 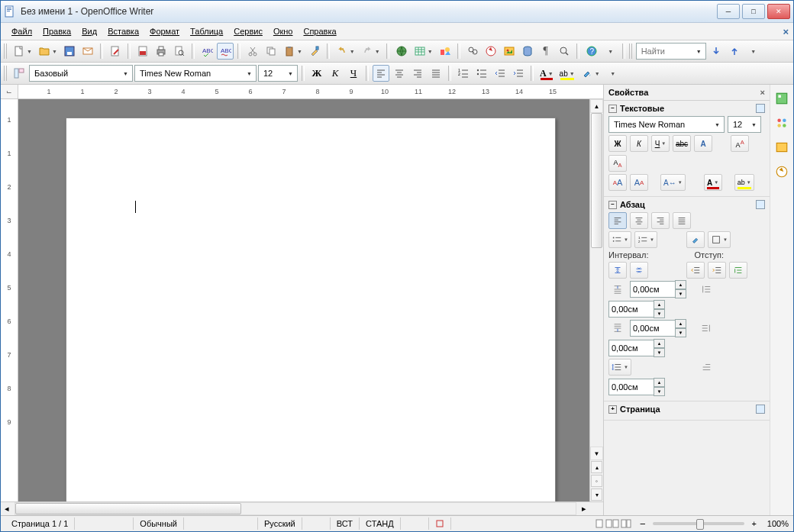 I want to click on bullet-list-button, so click(x=482, y=73).